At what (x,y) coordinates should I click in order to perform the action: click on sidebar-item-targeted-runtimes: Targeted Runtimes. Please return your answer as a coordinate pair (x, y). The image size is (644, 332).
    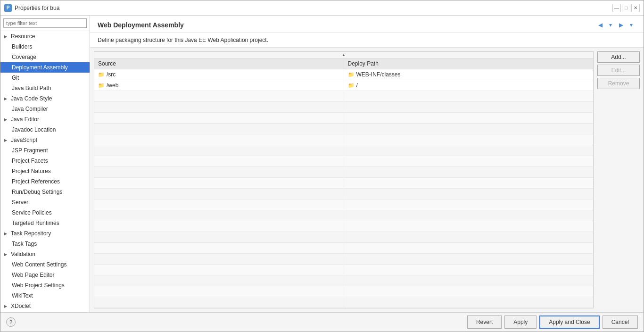
    Looking at the image, I should click on (45, 223).